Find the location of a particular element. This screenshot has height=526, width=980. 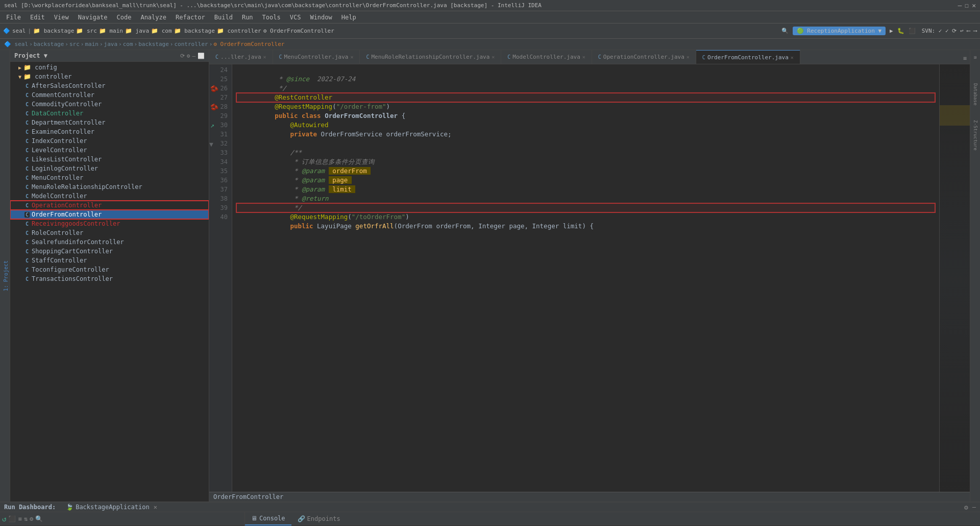

tree-sealrefund: C SealrefundinforController is located at coordinates (109, 242).